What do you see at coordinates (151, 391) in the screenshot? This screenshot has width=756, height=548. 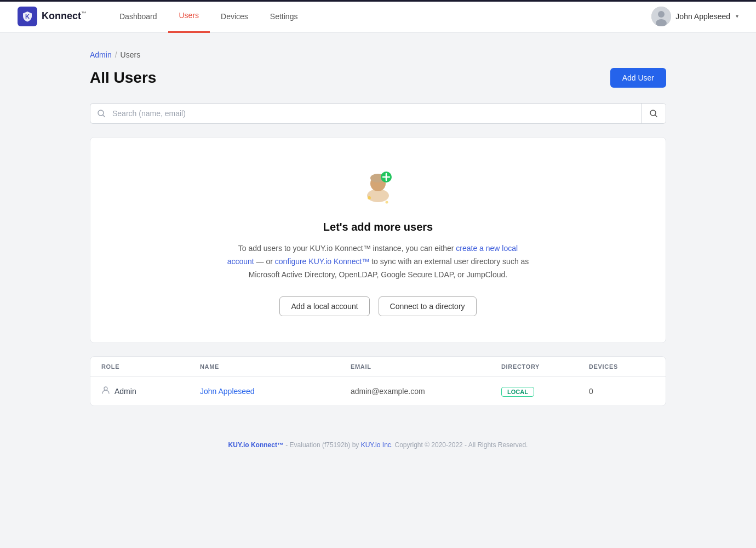 I see `role-cell: Admin` at bounding box center [151, 391].